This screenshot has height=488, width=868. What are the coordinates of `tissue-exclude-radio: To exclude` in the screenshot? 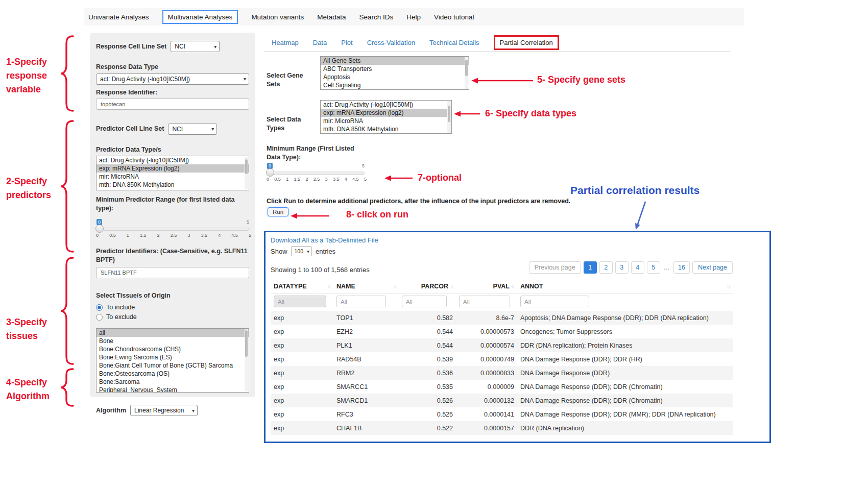 It's located at (173, 317).